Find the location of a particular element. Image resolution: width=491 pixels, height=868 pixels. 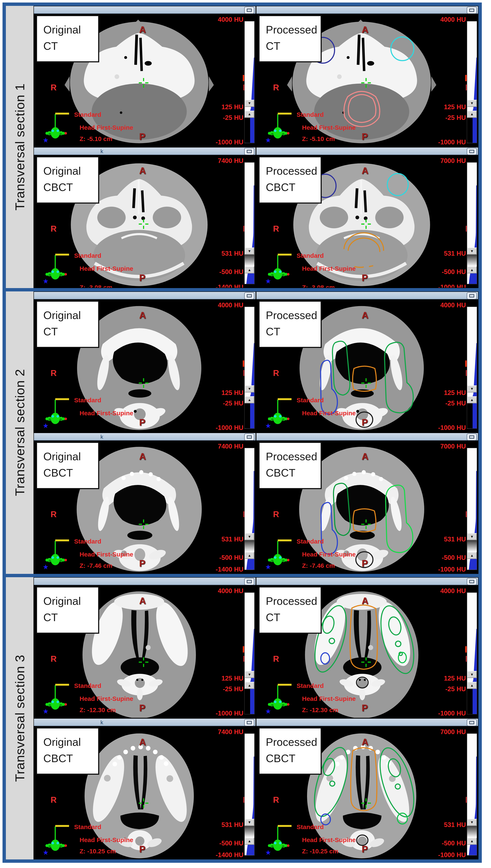

panel-label-line1: Processed is located at coordinates (293, 30).